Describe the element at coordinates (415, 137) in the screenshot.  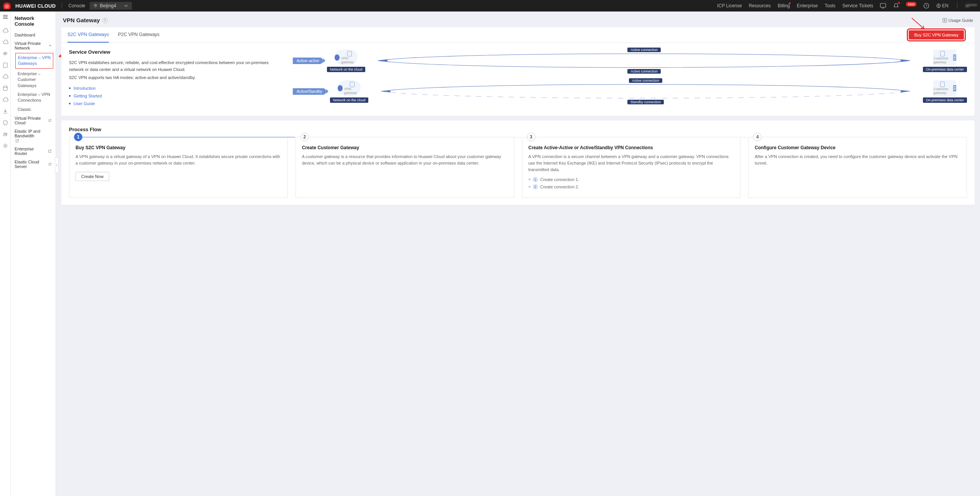
I see `step-connector` at that location.